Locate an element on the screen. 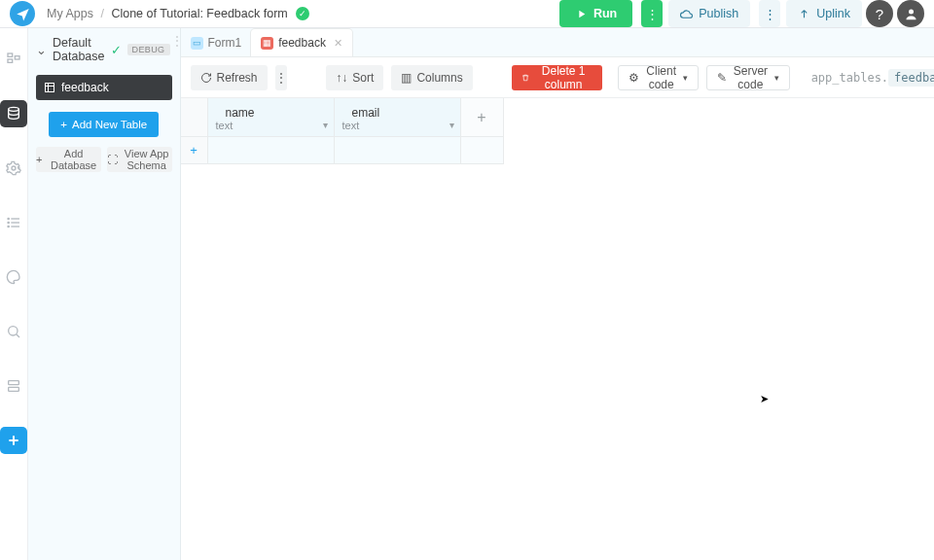 The image size is (934, 560). add-new-table-label: Add New Table is located at coordinates (109, 124).